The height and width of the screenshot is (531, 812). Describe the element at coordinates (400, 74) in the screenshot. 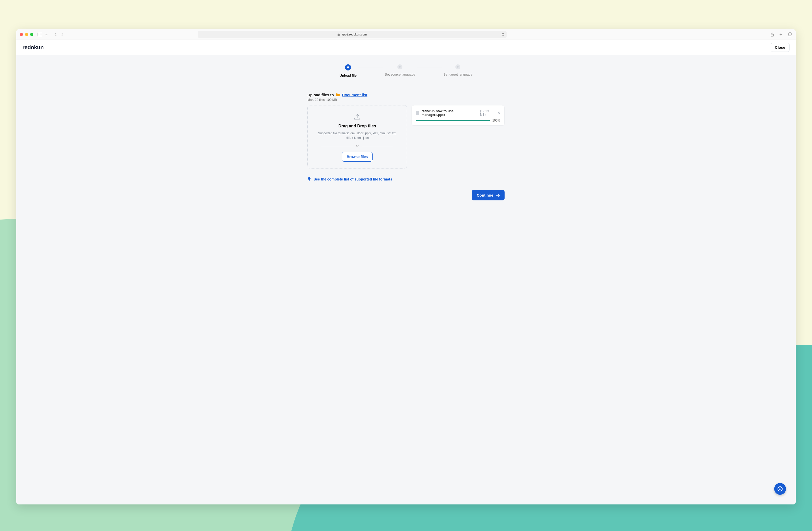

I see `step-label: Set source language` at that location.